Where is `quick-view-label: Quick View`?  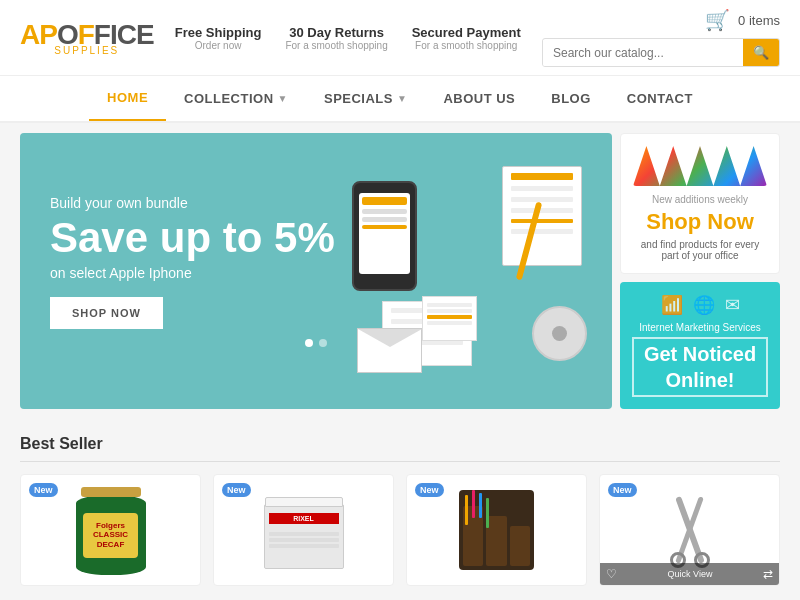
quick-view-label: Quick View is located at coordinates (690, 574).